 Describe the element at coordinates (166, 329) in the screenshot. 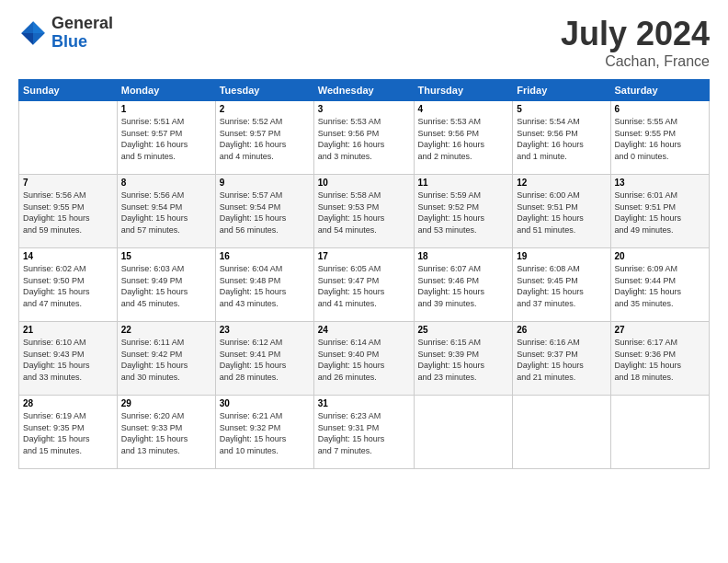

I see `day-number: 22` at that location.